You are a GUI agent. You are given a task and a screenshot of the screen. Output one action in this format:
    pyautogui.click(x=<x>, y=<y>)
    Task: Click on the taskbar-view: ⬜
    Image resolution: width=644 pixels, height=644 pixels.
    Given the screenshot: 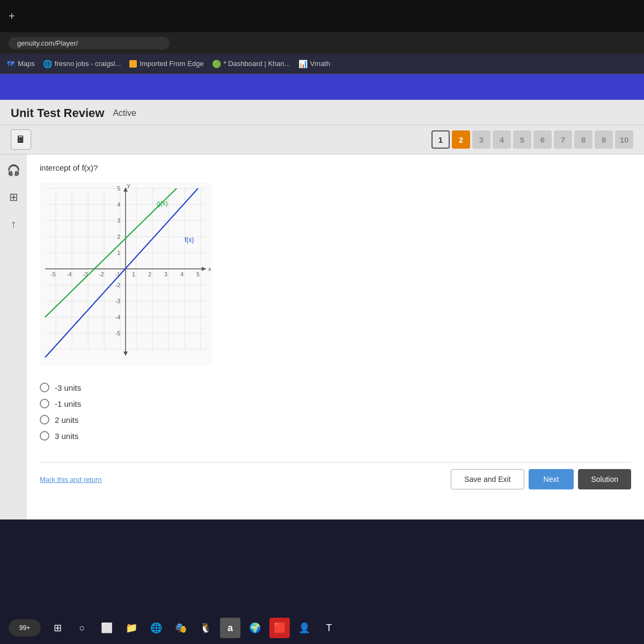 What is the action you would take?
    pyautogui.click(x=107, y=628)
    